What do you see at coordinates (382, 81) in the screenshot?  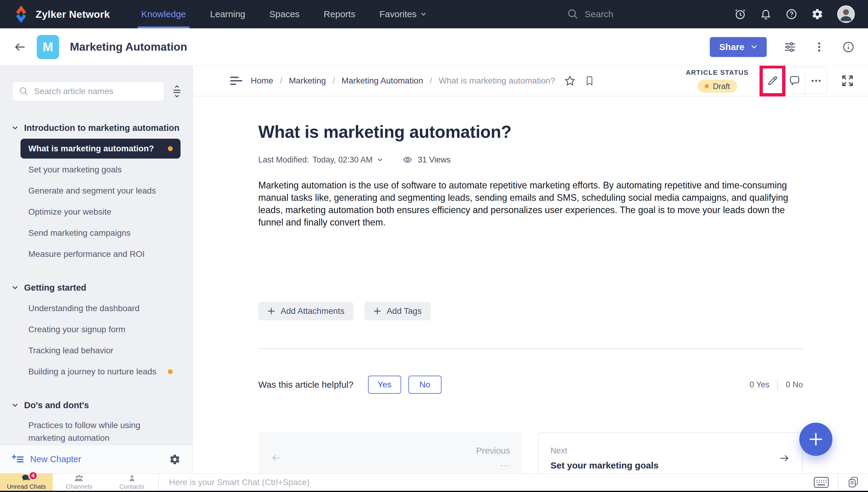 I see `breadcrumb-marketing-automation: Marketing Automation` at bounding box center [382, 81].